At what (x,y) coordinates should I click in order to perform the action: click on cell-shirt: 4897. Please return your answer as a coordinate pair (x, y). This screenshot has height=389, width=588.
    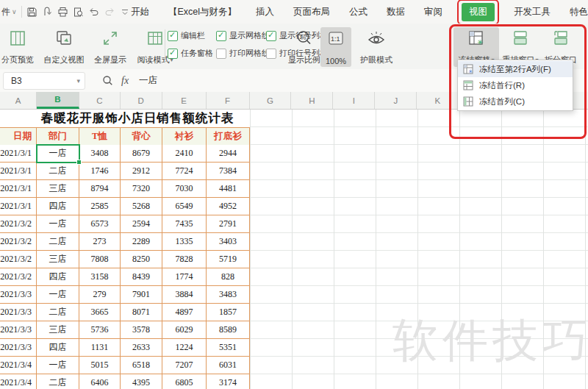
    Looking at the image, I should click on (184, 313).